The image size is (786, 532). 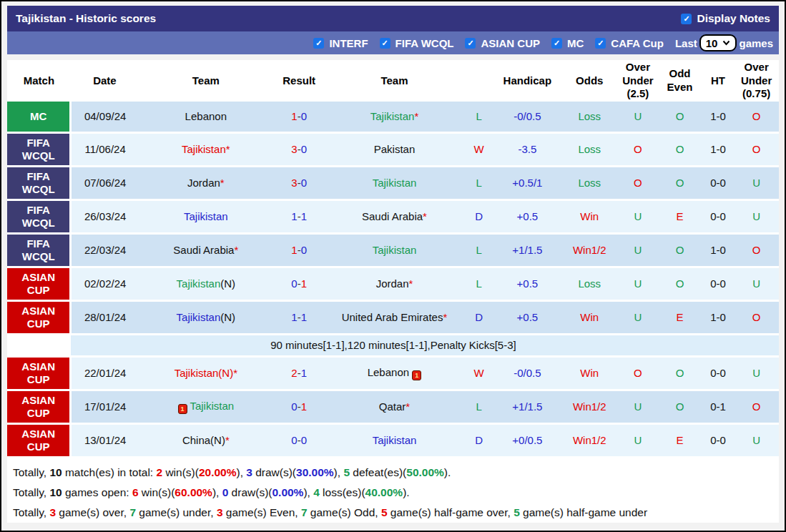 I want to click on away-score: 0, so click(x=304, y=250).